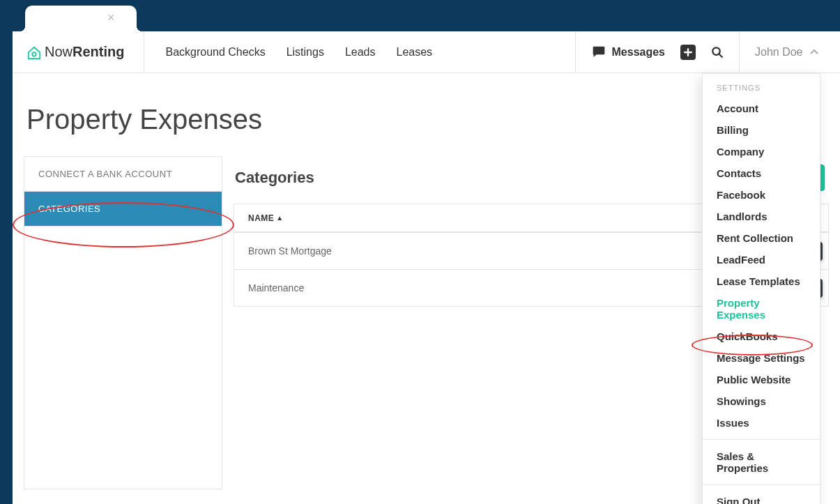  What do you see at coordinates (761, 259) in the screenshot?
I see `menu-leadfeed: LeadFeed` at bounding box center [761, 259].